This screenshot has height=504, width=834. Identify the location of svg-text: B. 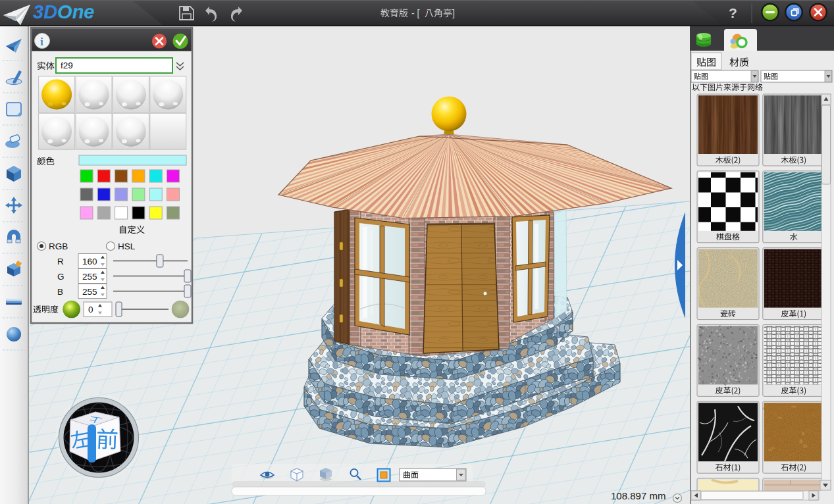
(61, 292).